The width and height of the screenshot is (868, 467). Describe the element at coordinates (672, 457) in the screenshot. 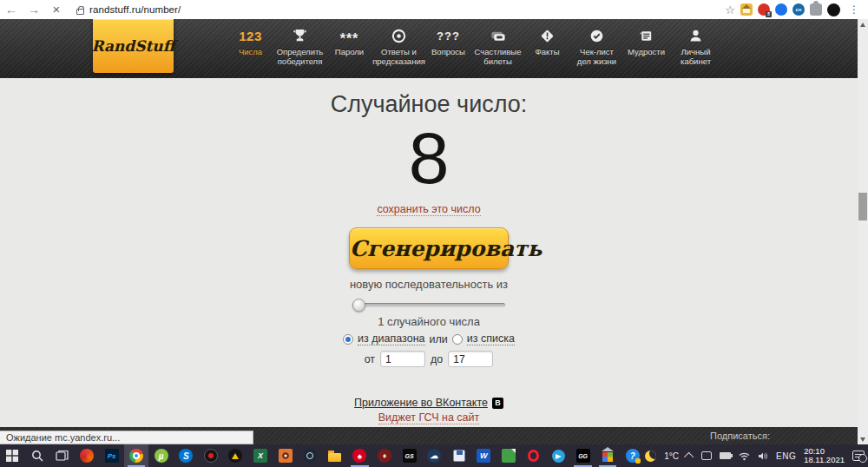

I see `weather-temperature: 1°C` at that location.